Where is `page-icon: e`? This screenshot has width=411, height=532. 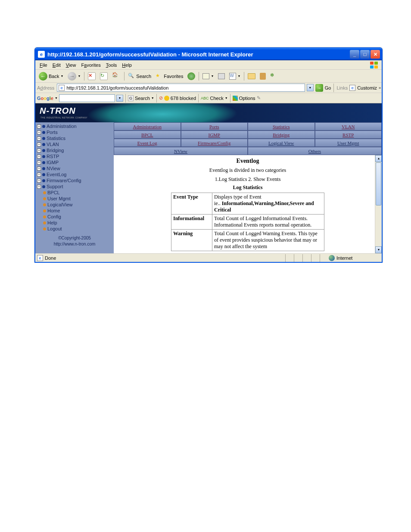
page-icon: e is located at coordinates (352, 88).